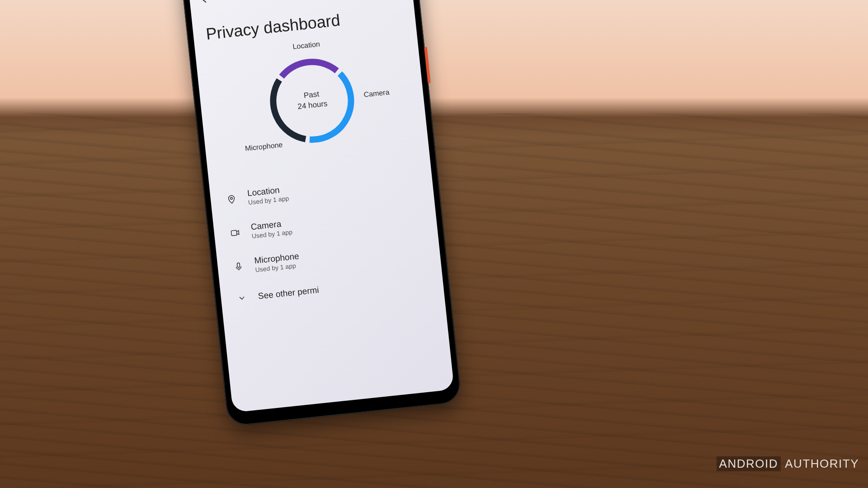 This screenshot has height=488, width=868. What do you see at coordinates (288, 293) in the screenshot?
I see `see-other-label: See other permi` at bounding box center [288, 293].